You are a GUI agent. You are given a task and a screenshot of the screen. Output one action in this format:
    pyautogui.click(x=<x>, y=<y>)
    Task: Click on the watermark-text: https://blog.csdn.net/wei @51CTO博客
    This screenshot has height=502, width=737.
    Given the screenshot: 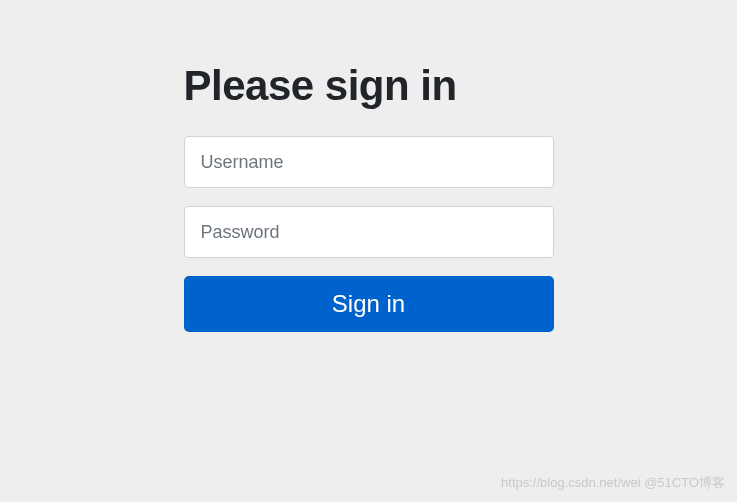 What is the action you would take?
    pyautogui.click(x=613, y=483)
    